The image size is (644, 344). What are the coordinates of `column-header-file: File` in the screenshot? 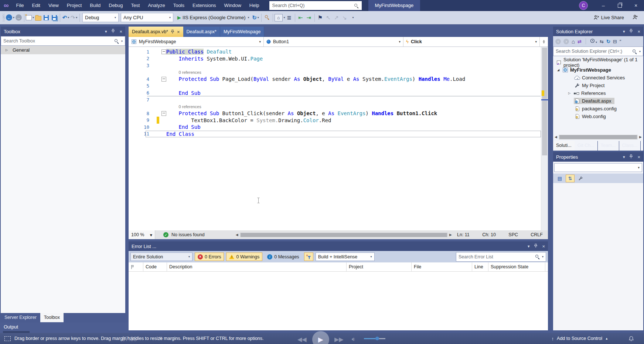 It's located at (442, 267).